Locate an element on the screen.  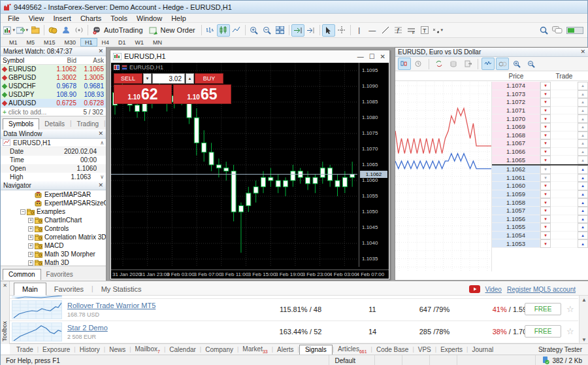
signals-scrollbar: ▲ ▼ is located at coordinates (583, 320).